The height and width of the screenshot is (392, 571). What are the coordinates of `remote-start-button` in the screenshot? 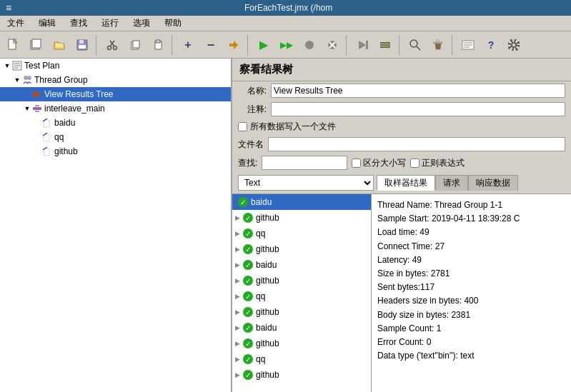 It's located at (362, 45).